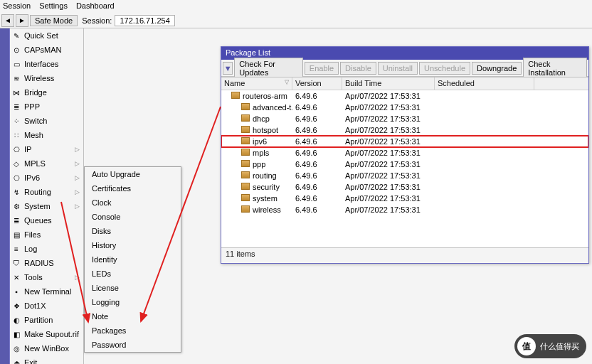 The width and height of the screenshot is (592, 364). What do you see at coordinates (405, 107) in the screenshot?
I see `package-row: advanced-t...6.49.6Apr/07/2022 17:53:31` at bounding box center [405, 107].